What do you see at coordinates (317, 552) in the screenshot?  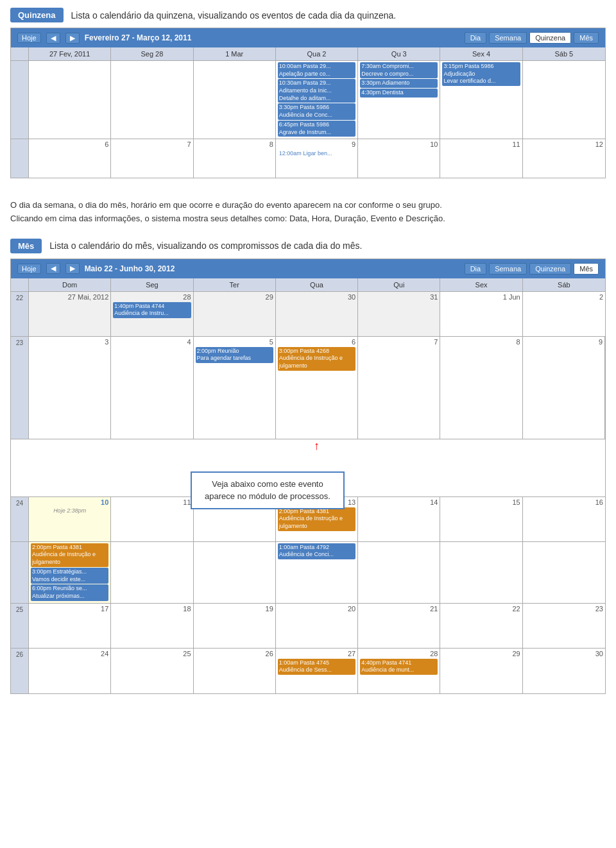 I see `event-m-24b-qua-0: 1:00am Pasta 4792Audiência de Conci...` at bounding box center [317, 552].